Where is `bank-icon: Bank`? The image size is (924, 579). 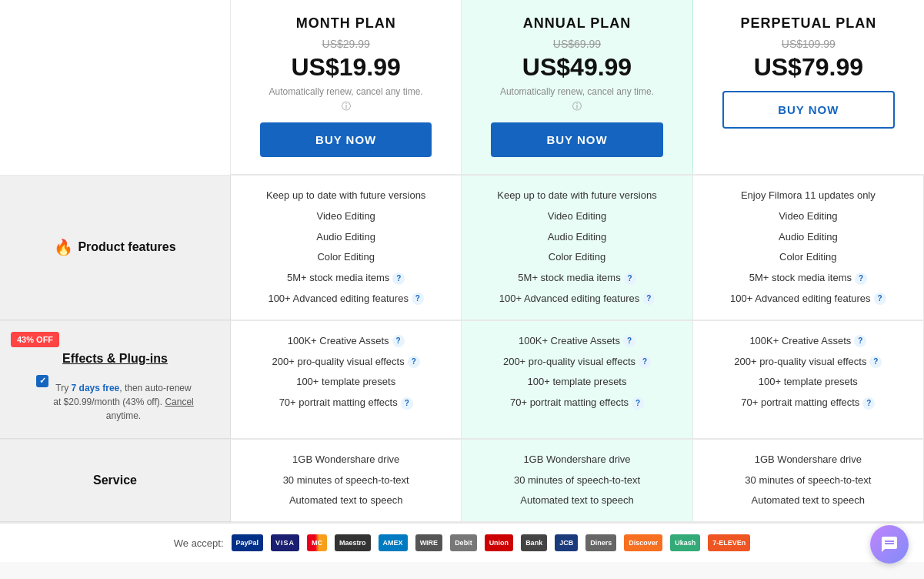 bank-icon: Bank is located at coordinates (534, 543).